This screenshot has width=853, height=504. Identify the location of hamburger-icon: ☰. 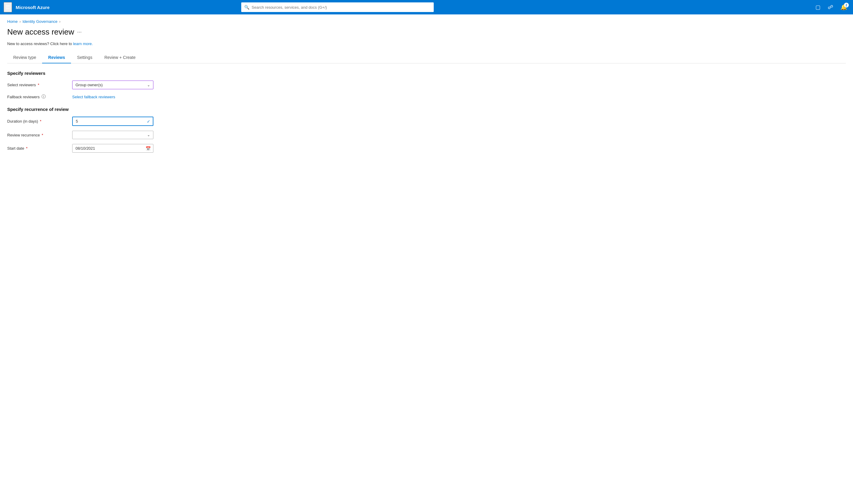
(8, 7).